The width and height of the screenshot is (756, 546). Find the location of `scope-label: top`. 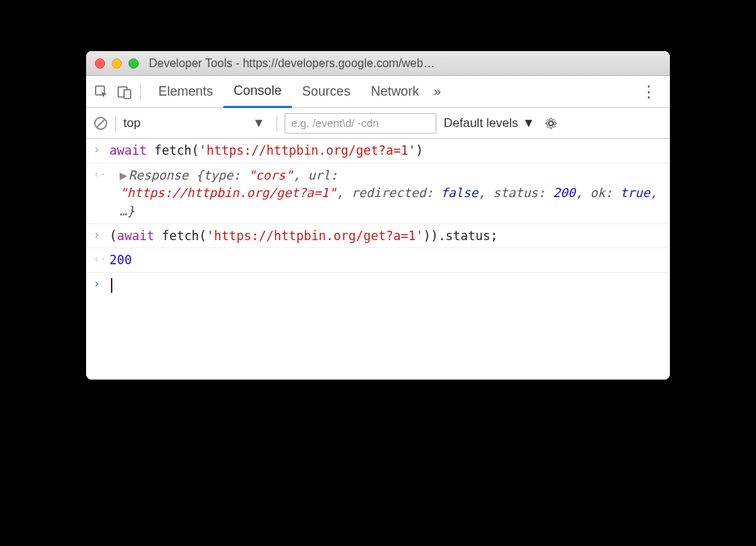

scope-label: top is located at coordinates (132, 123).